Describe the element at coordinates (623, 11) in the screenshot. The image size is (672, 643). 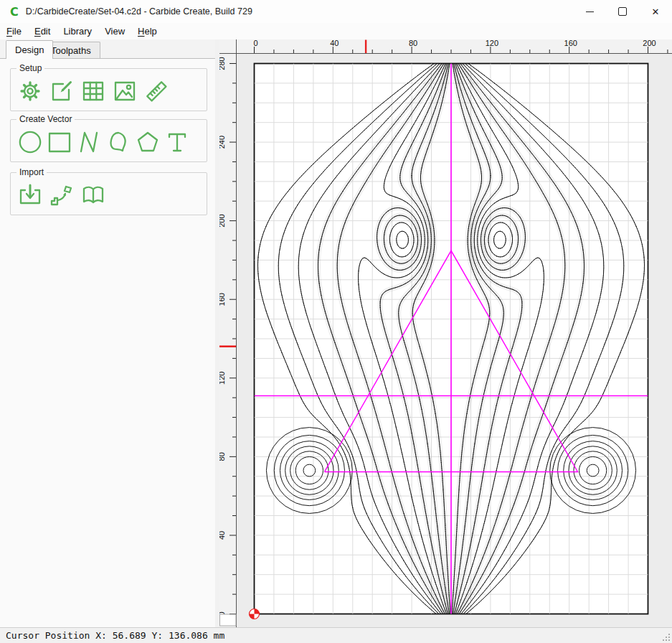
I see `maximize-icon` at that location.